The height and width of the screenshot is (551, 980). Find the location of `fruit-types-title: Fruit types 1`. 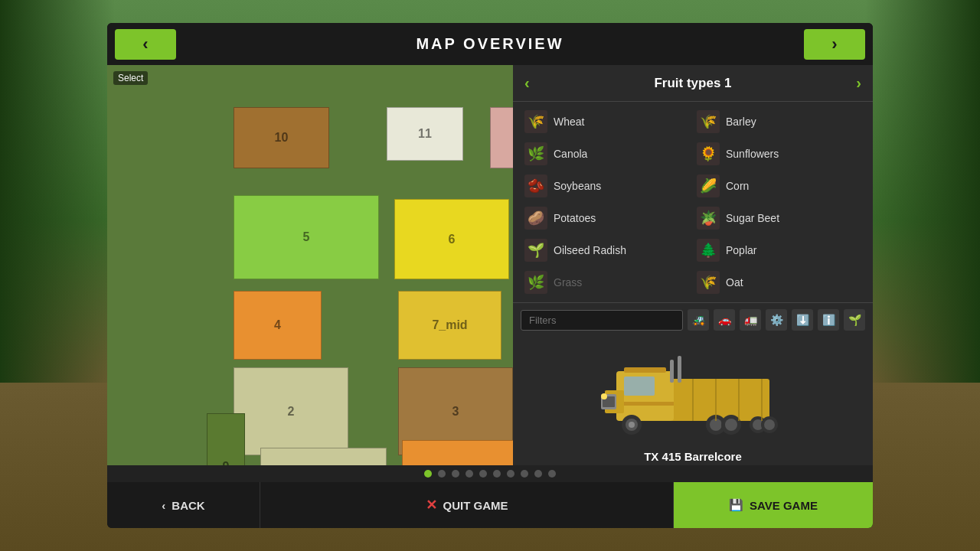

fruit-types-title: Fruit types 1 is located at coordinates (692, 83).